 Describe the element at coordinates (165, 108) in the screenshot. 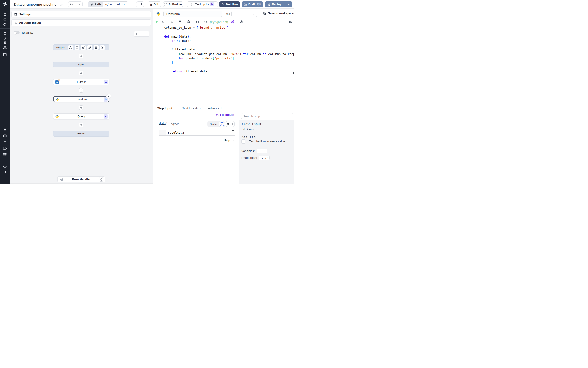

I see `tab-step-input: Step Input` at that location.